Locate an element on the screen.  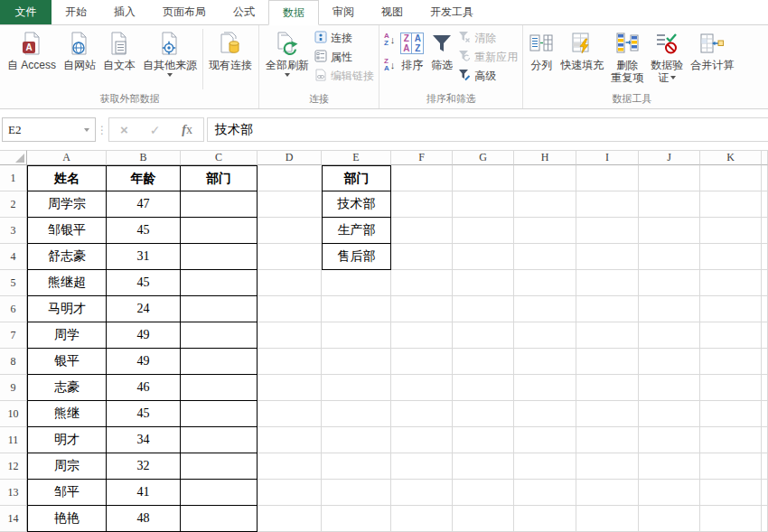
cell-H7 is located at coordinates (546, 336).